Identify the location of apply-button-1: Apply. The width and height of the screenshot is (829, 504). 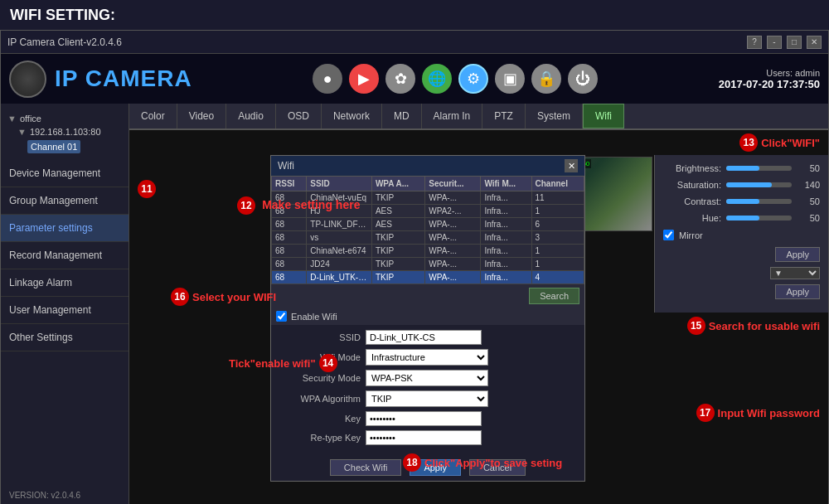
(797, 254).